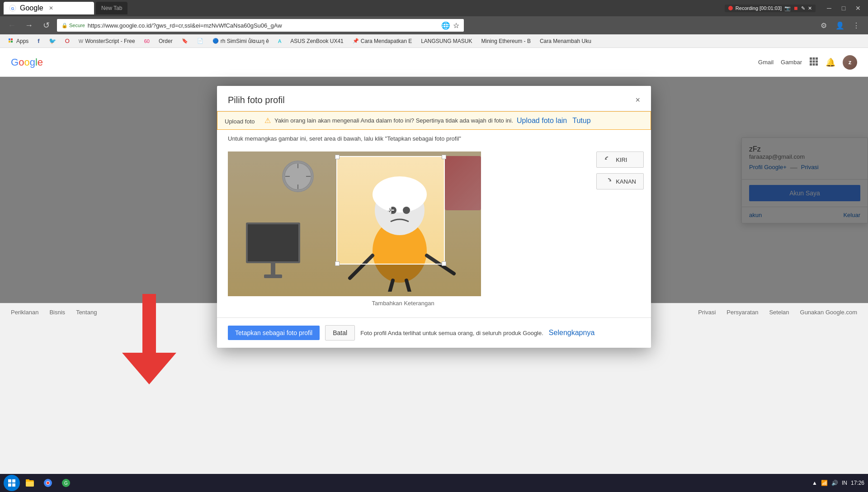 The height and width of the screenshot is (492, 868). What do you see at coordinates (30, 483) in the screenshot?
I see `taskbar-file-explorer` at bounding box center [30, 483].